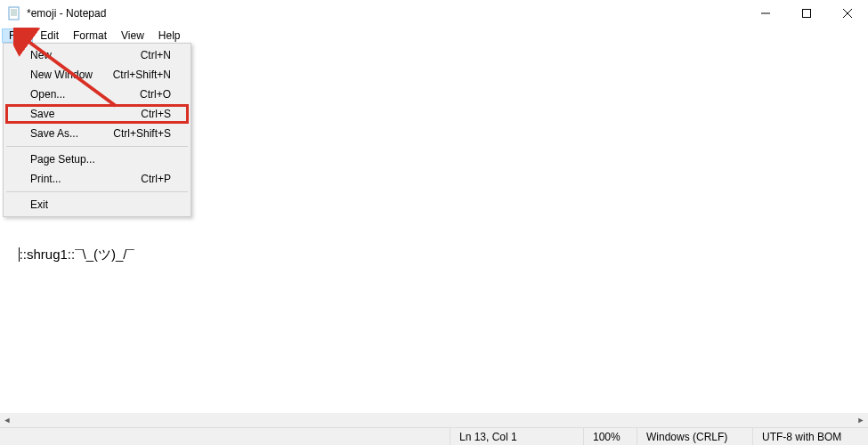 Image resolution: width=868 pixels, height=445 pixels. What do you see at coordinates (516, 436) in the screenshot?
I see `status-position: Ln 13, Col 1` at bounding box center [516, 436].